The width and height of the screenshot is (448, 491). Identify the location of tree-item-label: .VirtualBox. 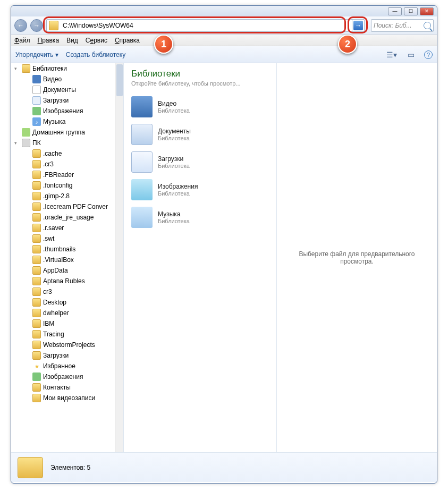
(58, 260).